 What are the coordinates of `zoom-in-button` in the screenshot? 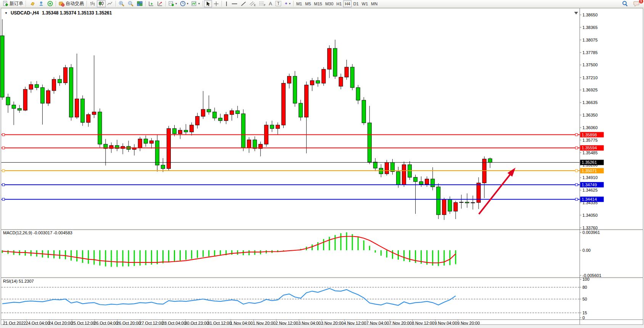 It's located at (122, 4).